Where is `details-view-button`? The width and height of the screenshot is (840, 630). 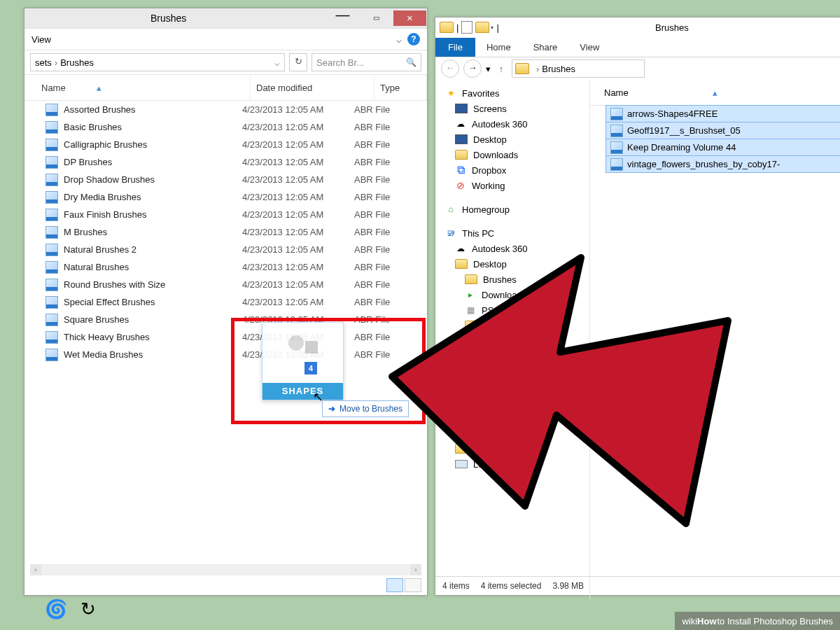 details-view-button is located at coordinates (395, 585).